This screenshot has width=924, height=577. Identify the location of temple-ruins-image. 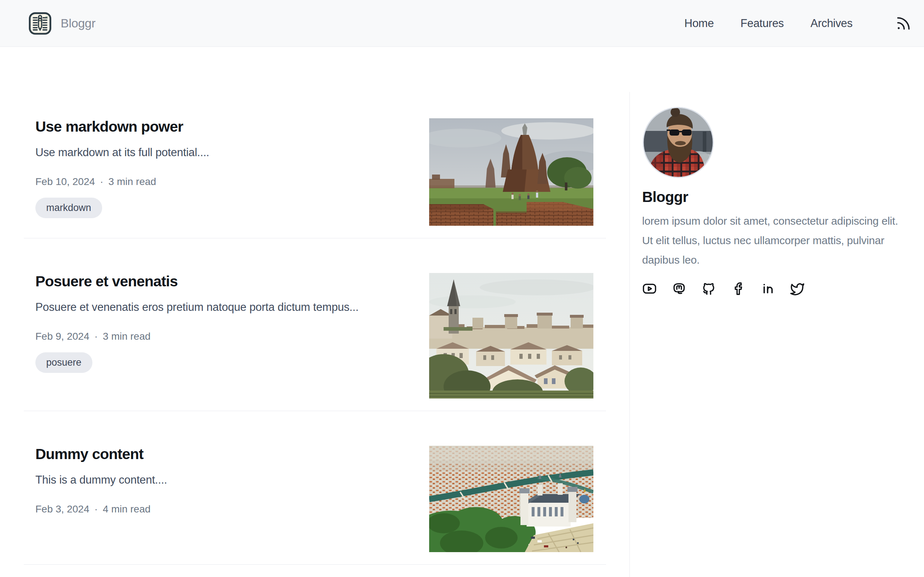
(511, 172).